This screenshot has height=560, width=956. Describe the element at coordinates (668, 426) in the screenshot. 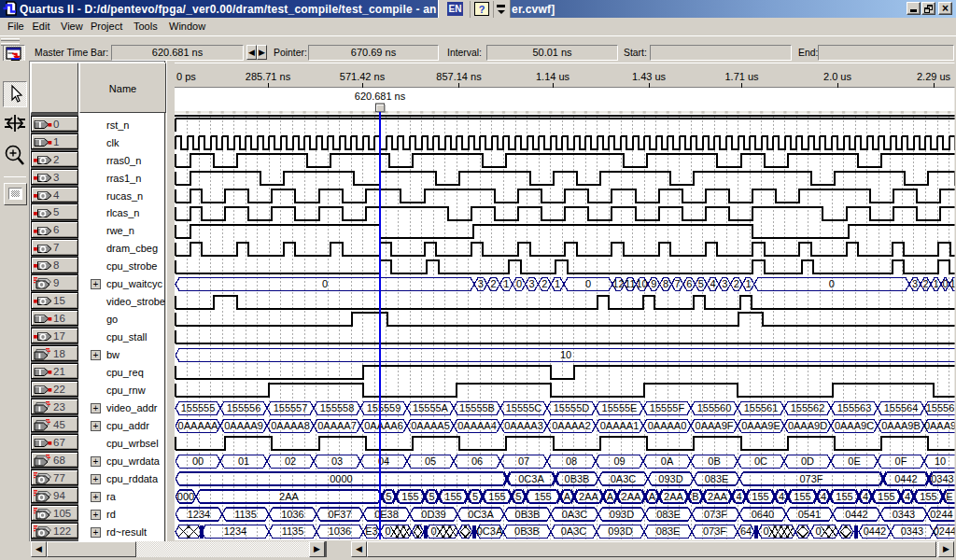

I see `svg-text: 0AAAA0` at that location.